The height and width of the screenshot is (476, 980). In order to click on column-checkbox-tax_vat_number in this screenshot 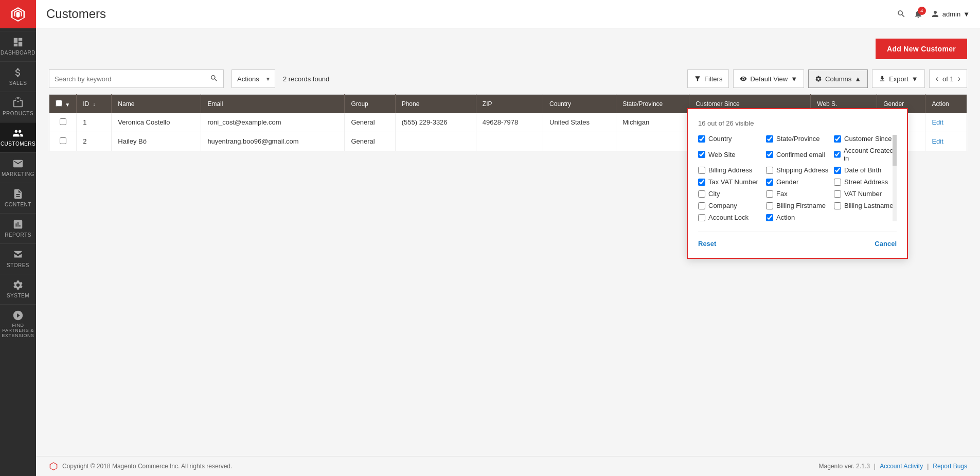, I will do `click(702, 182)`.